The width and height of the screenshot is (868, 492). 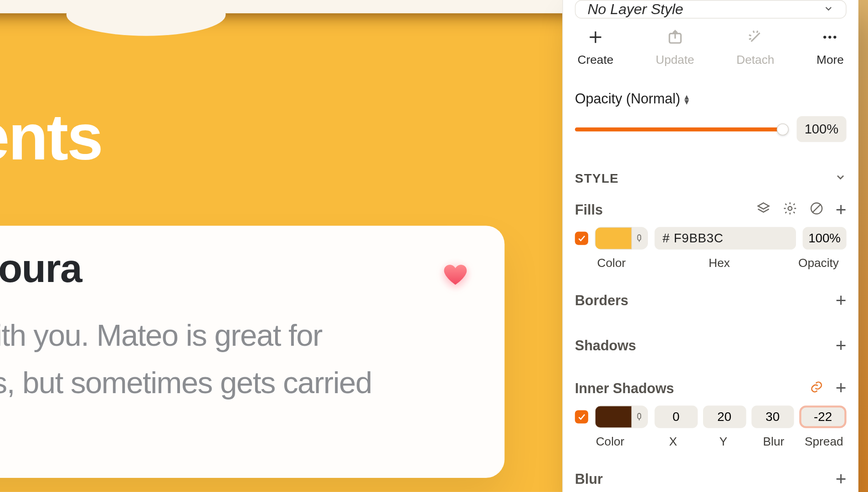 I want to click on more-button: More, so click(x=830, y=47).